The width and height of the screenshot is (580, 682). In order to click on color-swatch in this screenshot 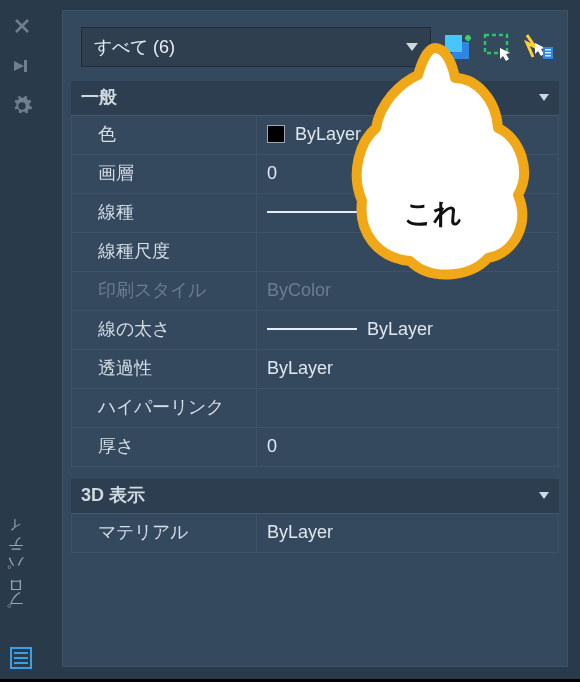, I will do `click(276, 134)`.